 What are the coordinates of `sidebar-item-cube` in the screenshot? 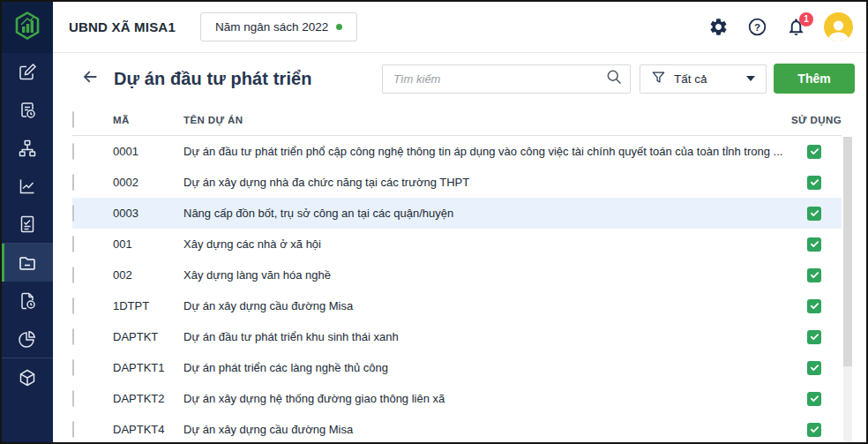 It's located at (27, 378).